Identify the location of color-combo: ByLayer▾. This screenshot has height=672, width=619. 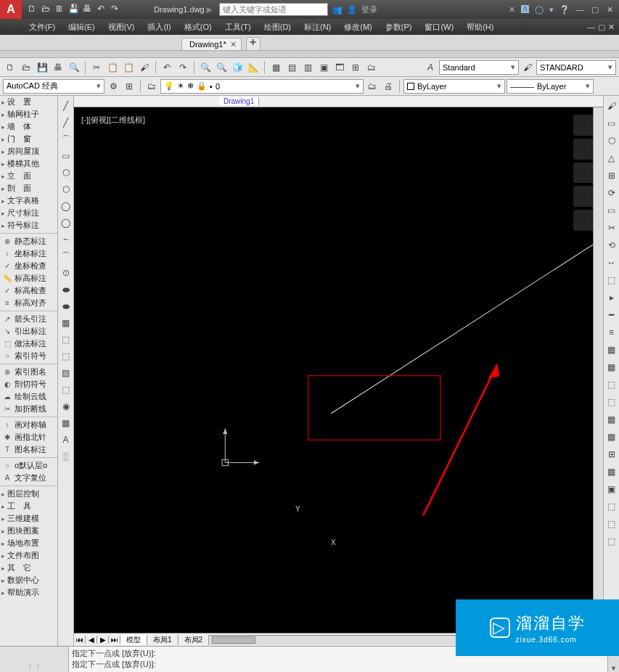
(454, 86).